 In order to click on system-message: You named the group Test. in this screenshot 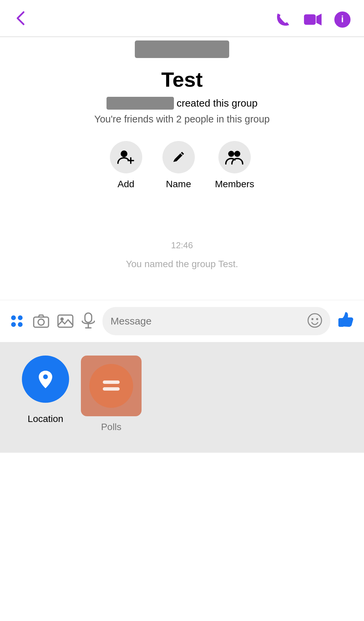, I will do `click(182, 264)`.